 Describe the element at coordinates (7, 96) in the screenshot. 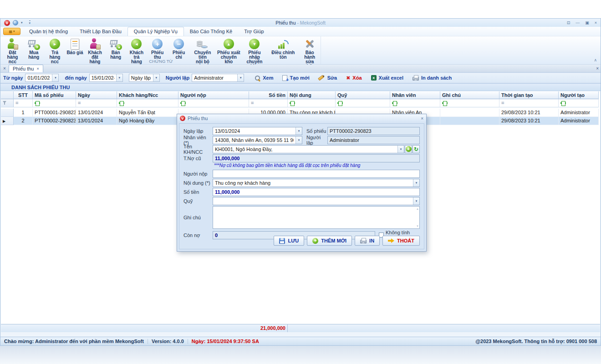

I see `row-indicator-header` at that location.